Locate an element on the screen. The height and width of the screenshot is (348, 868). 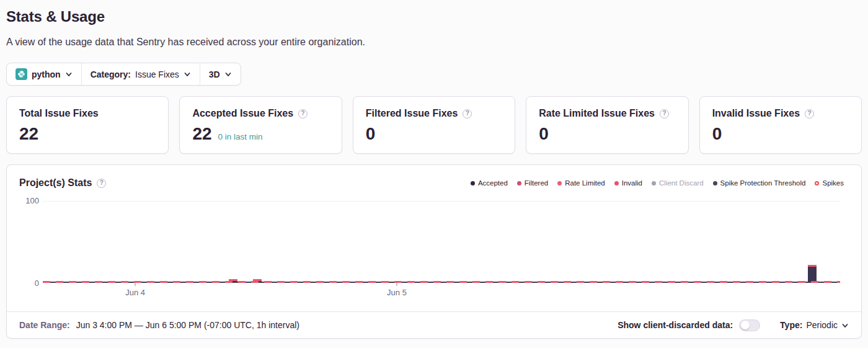
chart-footer: Date Range: Jun 3 4:00 PM — Jun 6 5:00 P… is located at coordinates (434, 325).